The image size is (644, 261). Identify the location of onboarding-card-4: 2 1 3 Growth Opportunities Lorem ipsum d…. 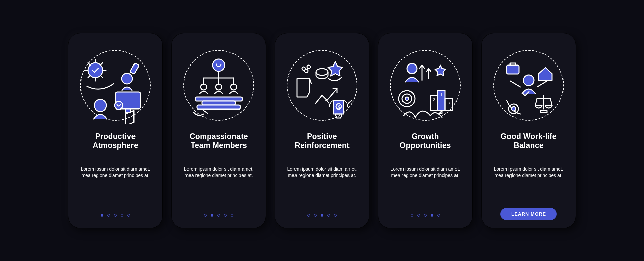
(425, 131).